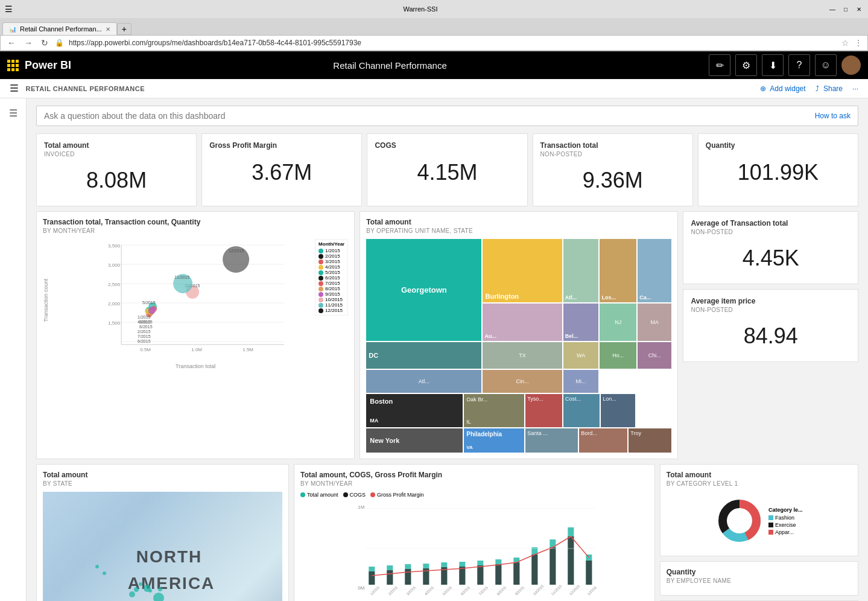  Describe the element at coordinates (654, 270) in the screenshot. I see `treemap-cell-ca: Ca...` at that location.